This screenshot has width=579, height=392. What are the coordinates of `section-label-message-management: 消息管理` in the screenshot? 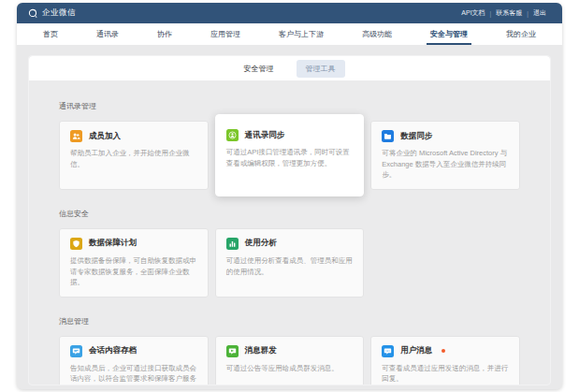 It's located at (290, 322).